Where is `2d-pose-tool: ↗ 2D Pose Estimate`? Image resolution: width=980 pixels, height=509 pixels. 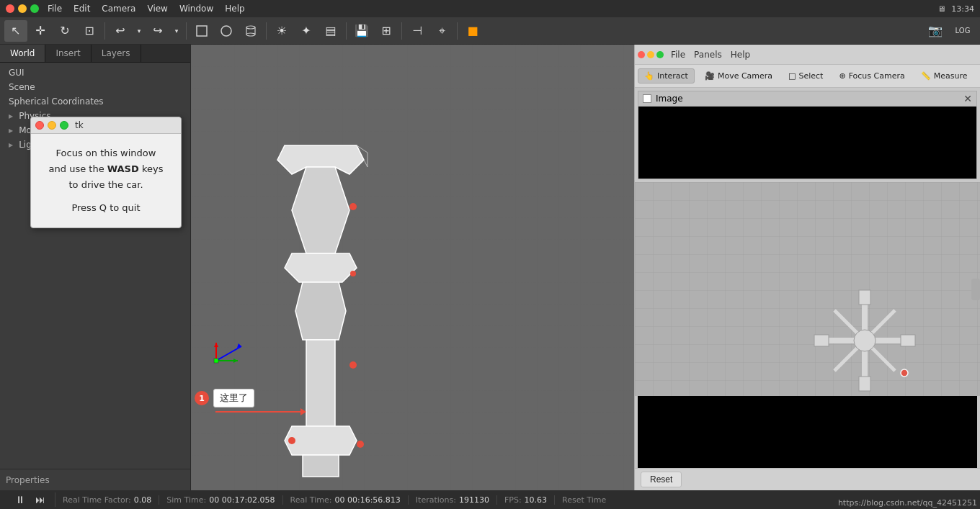
2d-pose-tool: ↗ 2D Pose Estimate is located at coordinates (979, 76).